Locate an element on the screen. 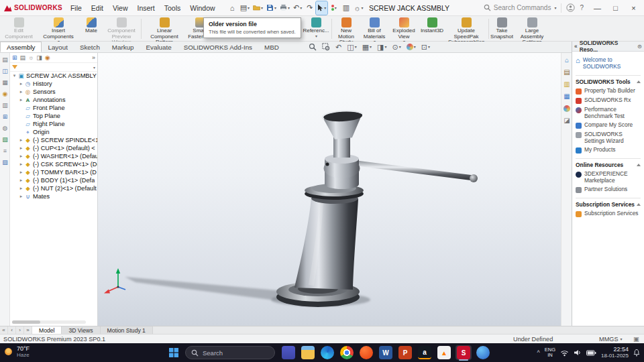  section-view-icon: ◫▾ is located at coordinates (352, 47).